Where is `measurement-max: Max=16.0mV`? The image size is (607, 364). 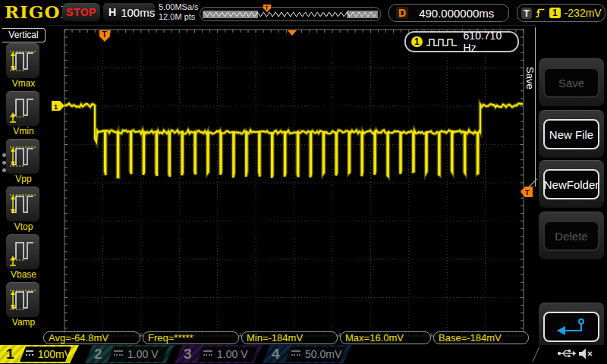 measurement-max: Max=16.0mV is located at coordinates (385, 338).